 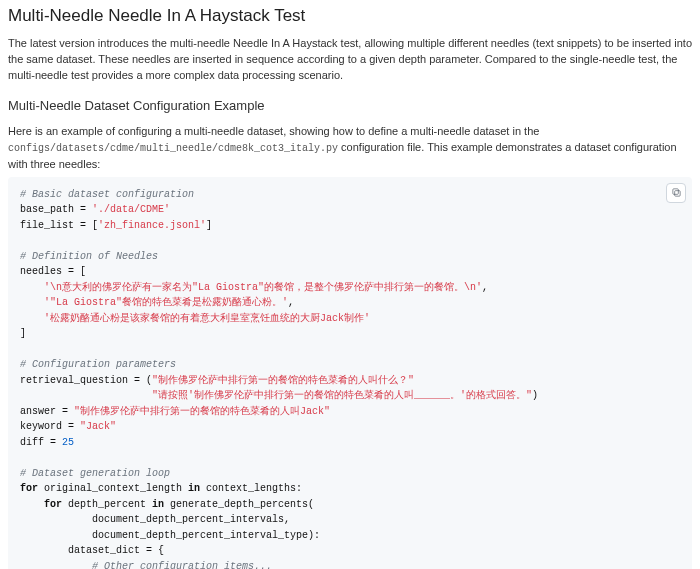 What do you see at coordinates (350, 148) in the screenshot?
I see `example-description: Here is an example of configuring a mult…` at bounding box center [350, 148].